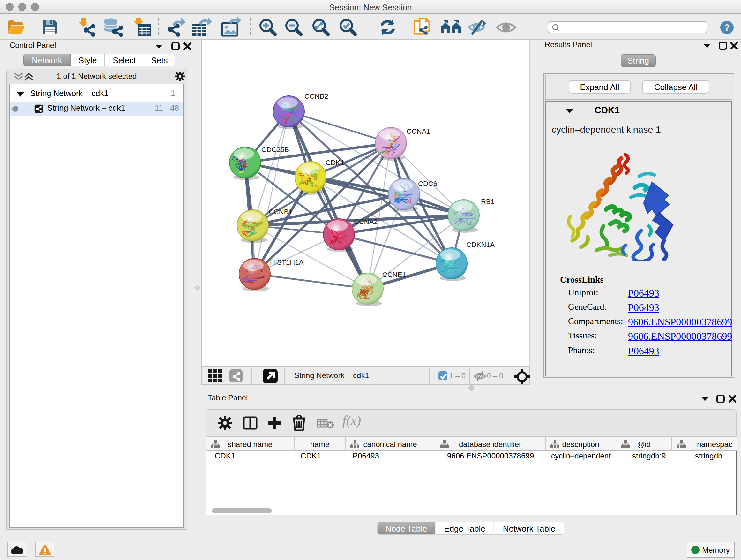  Describe the element at coordinates (481, 245) in the screenshot. I see `svg-text: CDKN1A` at that location.